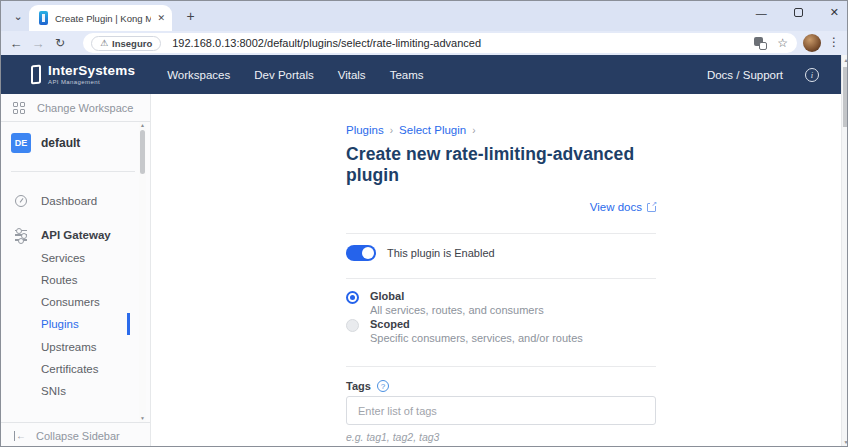 The height and width of the screenshot is (447, 848). Describe the element at coordinates (501, 410) in the screenshot. I see `tags-input-wrap` at that location.